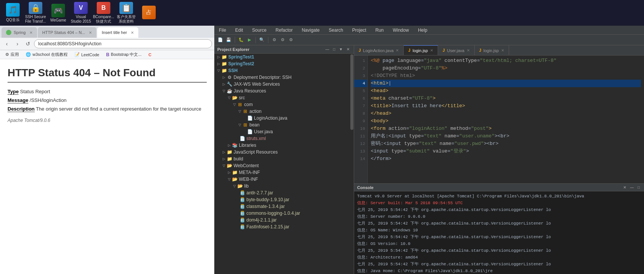 This screenshot has width=644, height=274. I want to click on forward-button: ›, so click(17, 44).